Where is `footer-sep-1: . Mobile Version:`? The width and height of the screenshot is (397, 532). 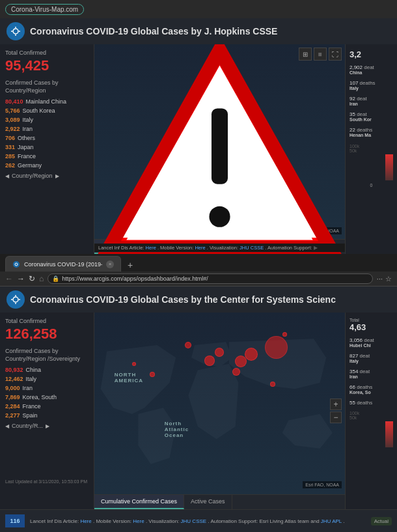 footer-sep-1: . Mobile Version: is located at coordinates (113, 521).